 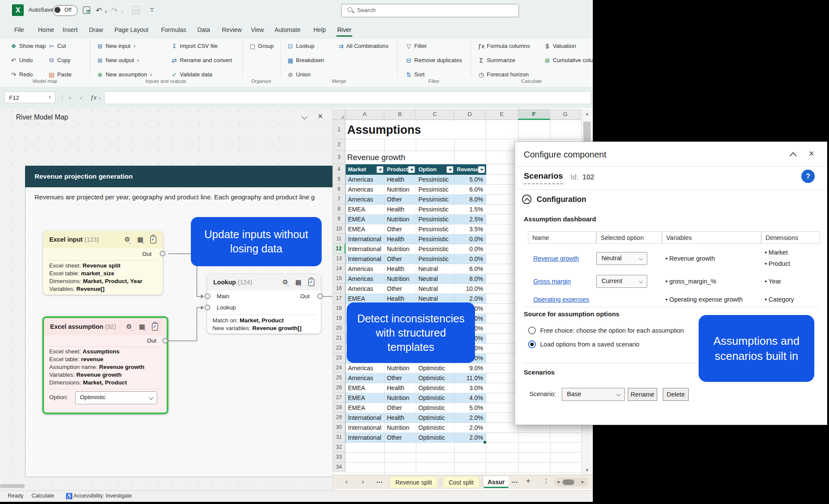 What do you see at coordinates (339, 438) in the screenshot?
I see `row-header-31: 31` at bounding box center [339, 438].